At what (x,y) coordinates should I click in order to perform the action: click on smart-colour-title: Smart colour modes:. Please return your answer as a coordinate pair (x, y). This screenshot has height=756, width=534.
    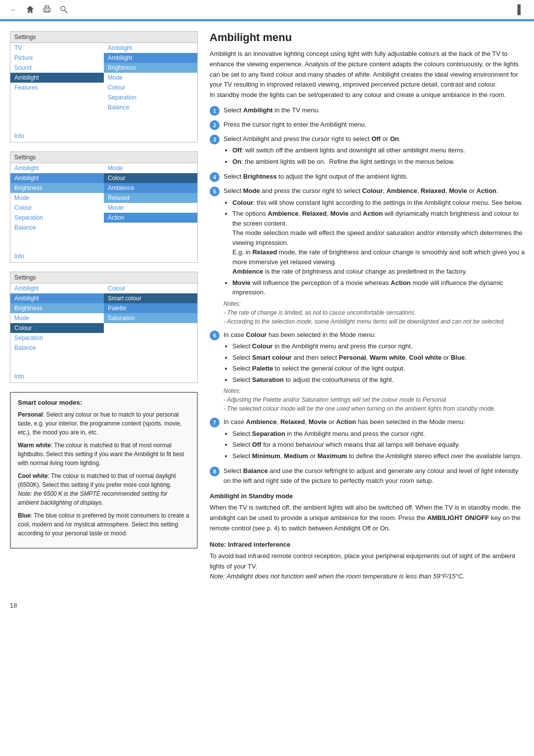
    Looking at the image, I should click on (104, 403).